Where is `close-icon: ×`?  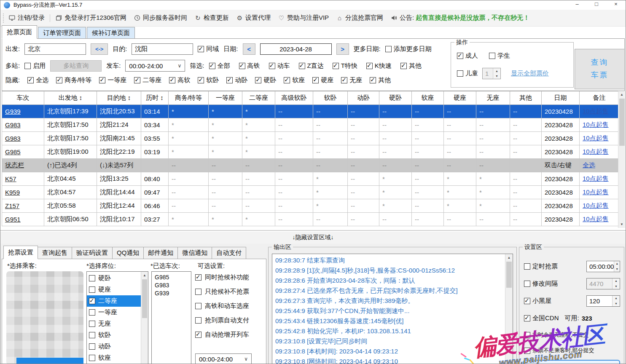
close-icon: × is located at coordinates (616, 5).